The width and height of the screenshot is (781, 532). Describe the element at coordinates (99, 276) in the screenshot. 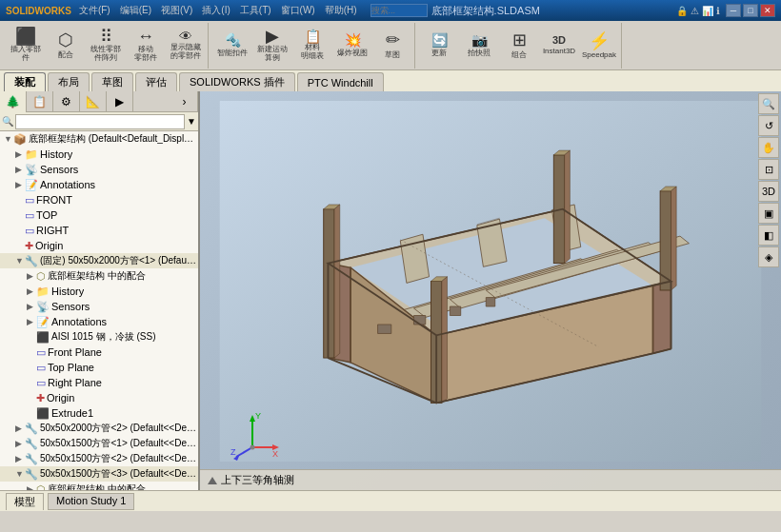

I see `tree-item-part1-mate: ▶ ⬡ 底部框架结构 中的配合` at that location.